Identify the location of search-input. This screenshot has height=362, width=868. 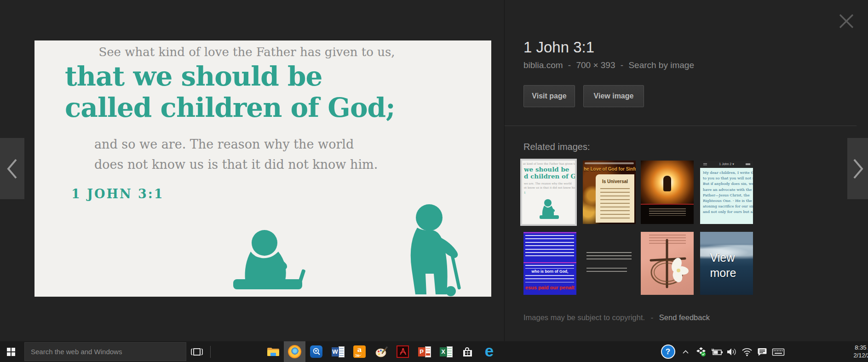
(105, 351).